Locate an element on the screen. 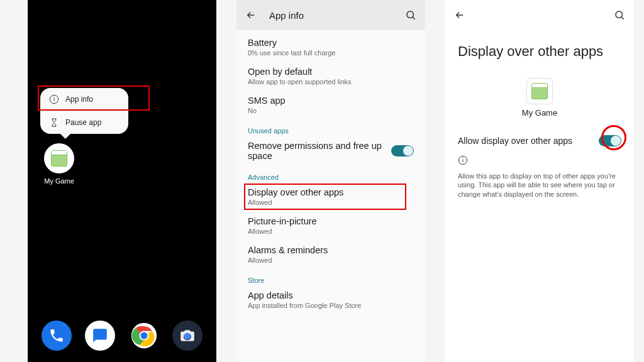  row-title: Display over other apps is located at coordinates (331, 192).